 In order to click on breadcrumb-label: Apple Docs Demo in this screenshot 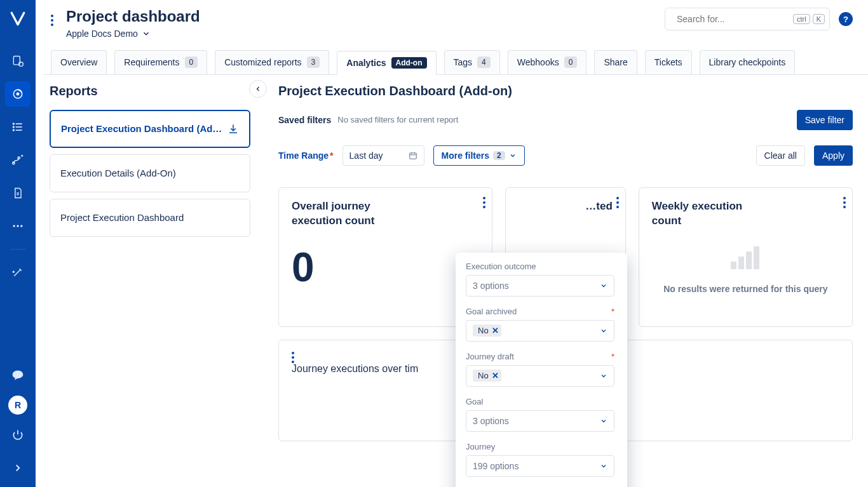, I will do `click(102, 34)`.